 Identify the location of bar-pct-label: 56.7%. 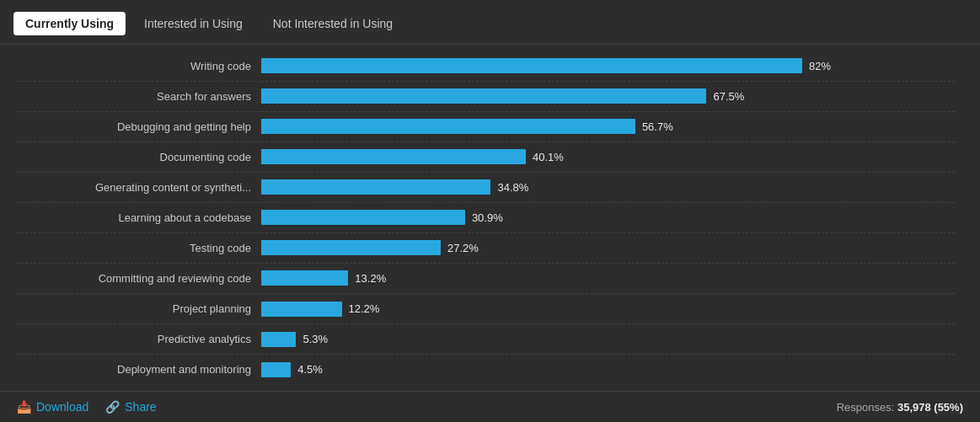
(657, 126).